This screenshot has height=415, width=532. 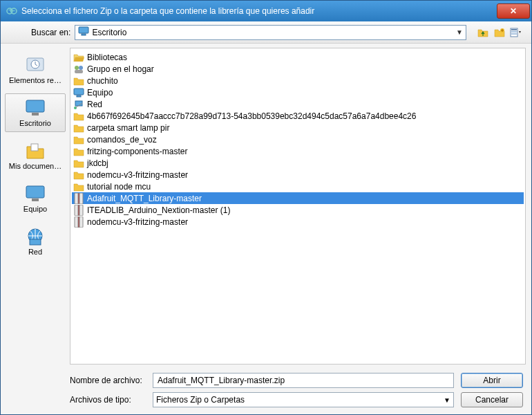 What do you see at coordinates (298, 210) in the screenshot?
I see `list-item: ITEADLIB_Arduino_Nextion-master (1)` at bounding box center [298, 210].